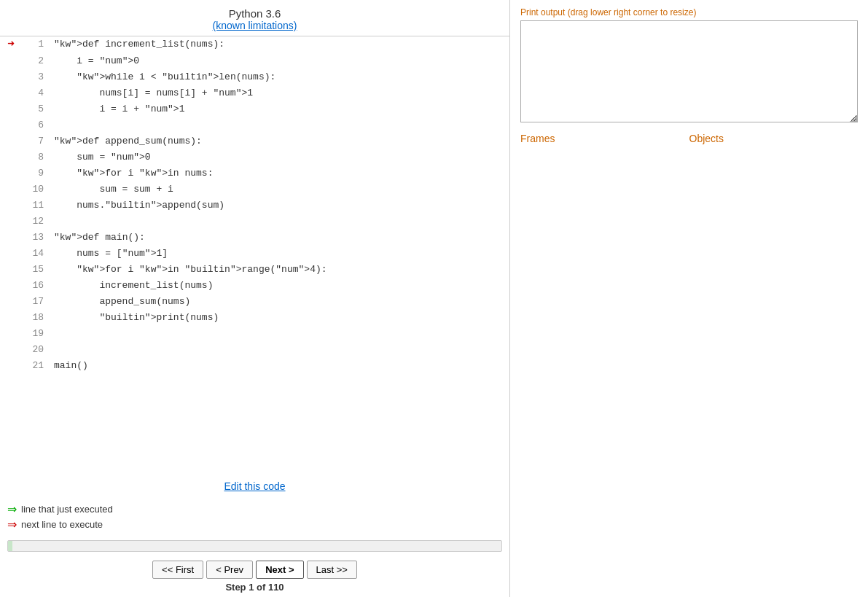 This screenshot has width=868, height=597. What do you see at coordinates (774, 141) in the screenshot?
I see `objects-col: Objects` at bounding box center [774, 141].